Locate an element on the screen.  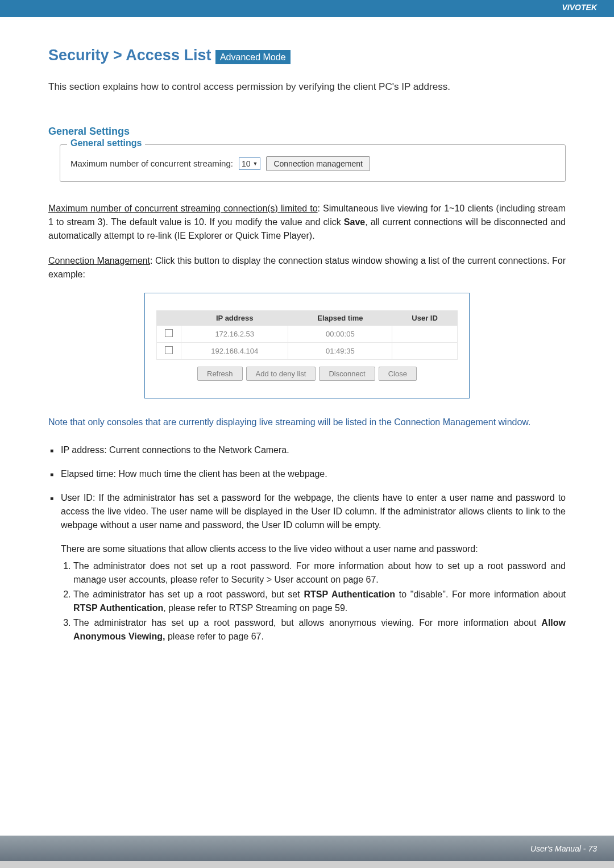
close-button: Close is located at coordinates (398, 374).